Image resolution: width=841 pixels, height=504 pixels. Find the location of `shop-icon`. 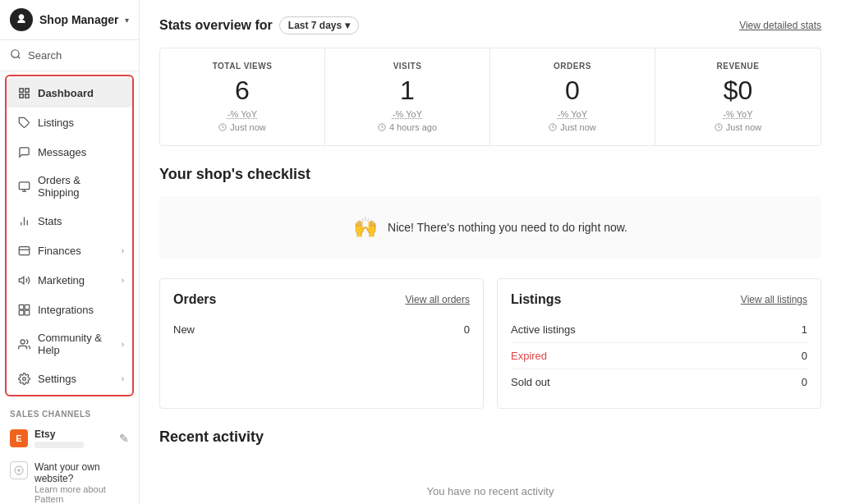

shop-icon is located at coordinates (21, 20).